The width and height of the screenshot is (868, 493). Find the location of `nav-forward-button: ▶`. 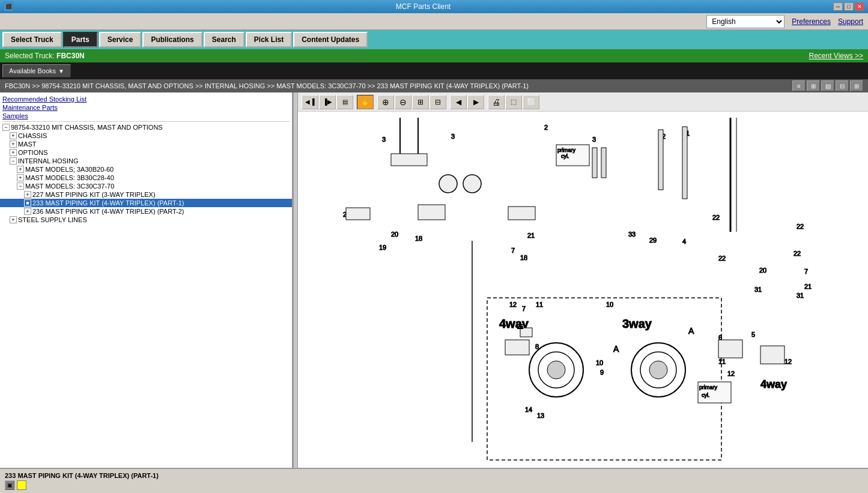

nav-forward-button: ▶ is located at coordinates (476, 102).